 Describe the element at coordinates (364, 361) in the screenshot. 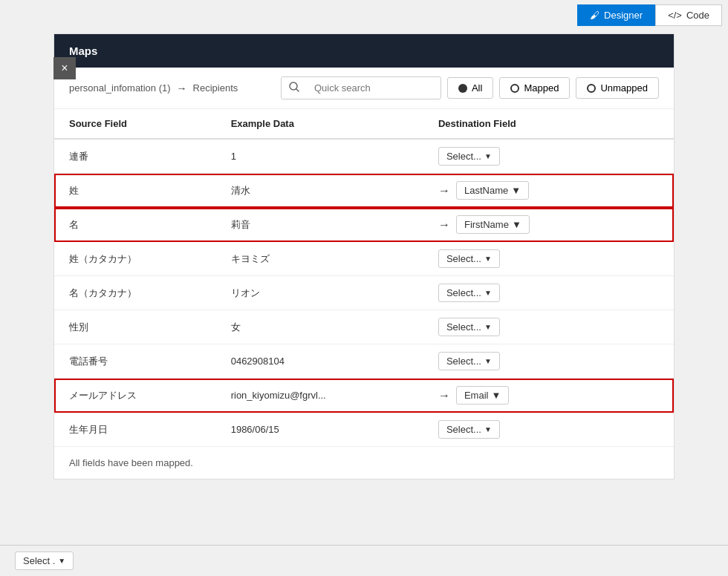

I see `table-row: 電話番号0462908104Select...▼` at that location.